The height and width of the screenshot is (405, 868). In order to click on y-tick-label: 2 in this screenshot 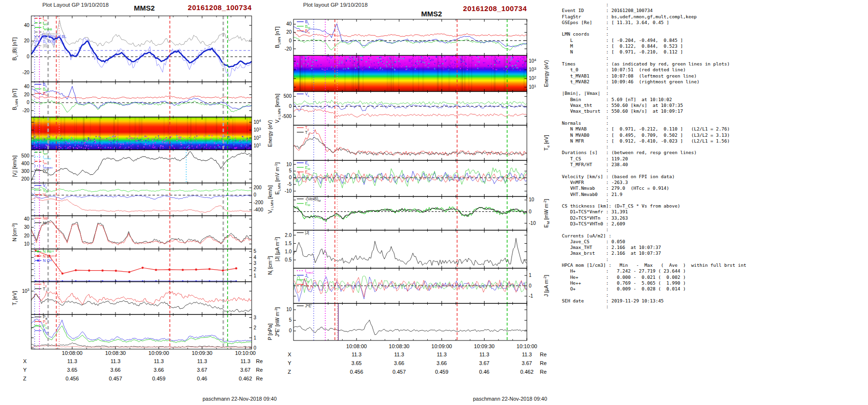, I will do `click(255, 270)`.